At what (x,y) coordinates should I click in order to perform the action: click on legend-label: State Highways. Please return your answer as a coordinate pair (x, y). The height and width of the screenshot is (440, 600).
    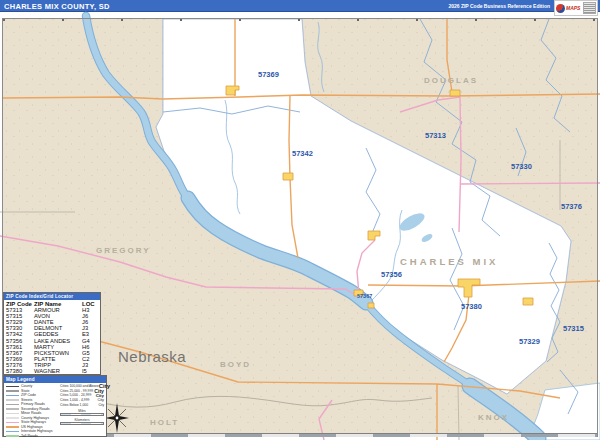
    Looking at the image, I should click on (34, 422).